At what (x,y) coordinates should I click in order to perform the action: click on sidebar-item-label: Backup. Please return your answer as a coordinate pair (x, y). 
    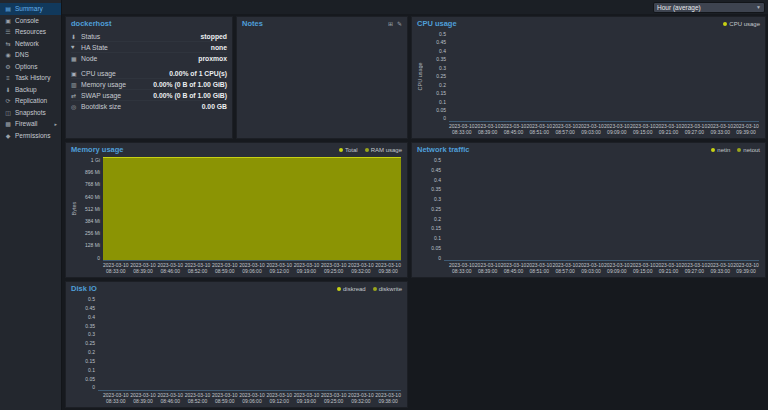
    Looking at the image, I should click on (26, 90).